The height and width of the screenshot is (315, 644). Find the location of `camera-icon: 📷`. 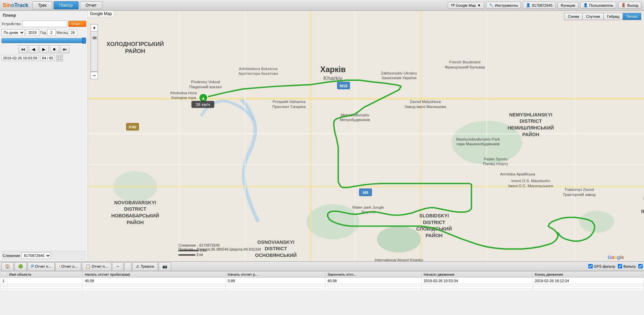

camera-icon: 📷 is located at coordinates (165, 266).